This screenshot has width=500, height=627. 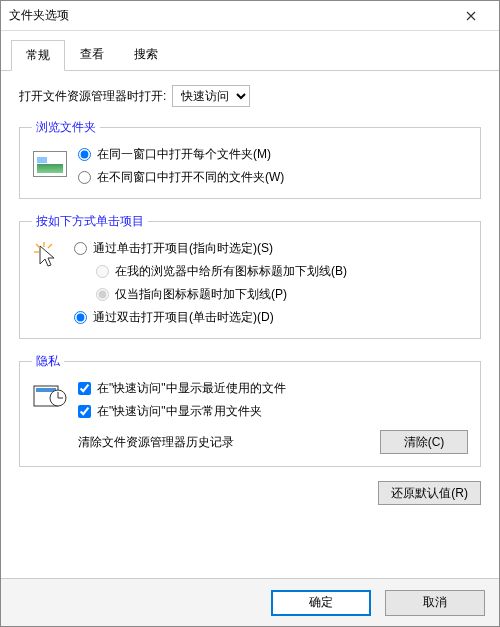 What do you see at coordinates (180, 412) in the screenshot?
I see `checkbox-frequent-folders-label: 在"快速访问"中显示常用文件夹` at bounding box center [180, 412].